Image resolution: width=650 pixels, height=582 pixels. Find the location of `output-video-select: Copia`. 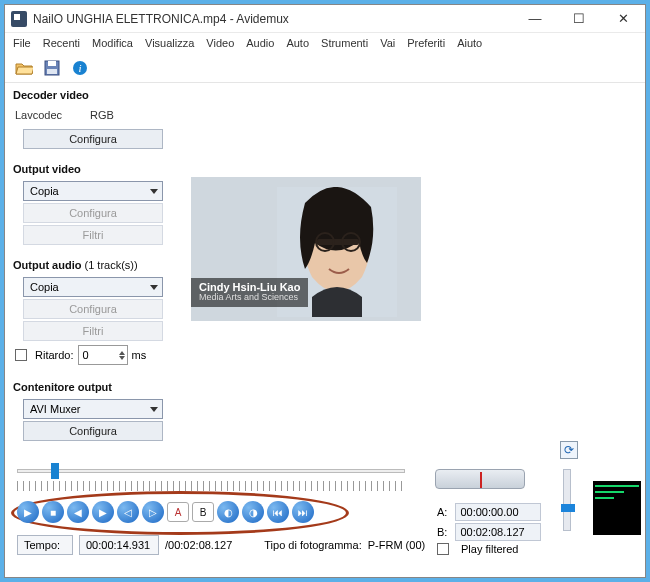

output-video-select: Copia is located at coordinates (93, 191).